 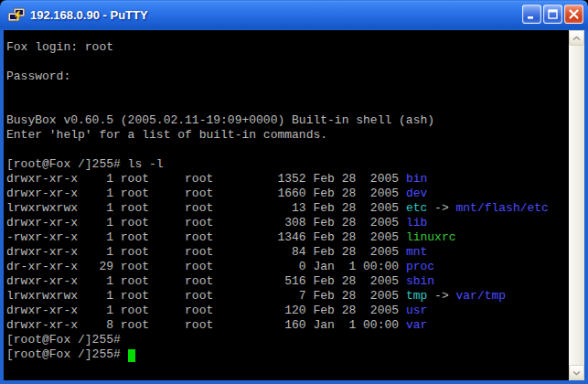 I want to click on terminal-cursor, so click(x=132, y=356).